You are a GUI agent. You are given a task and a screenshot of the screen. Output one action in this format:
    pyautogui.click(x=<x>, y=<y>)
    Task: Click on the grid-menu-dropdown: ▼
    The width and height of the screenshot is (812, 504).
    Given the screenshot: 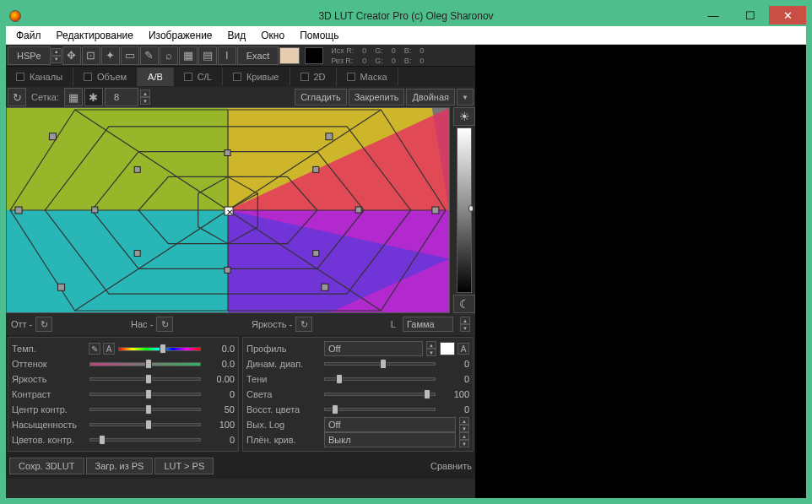 What is the action you would take?
    pyautogui.click(x=465, y=97)
    